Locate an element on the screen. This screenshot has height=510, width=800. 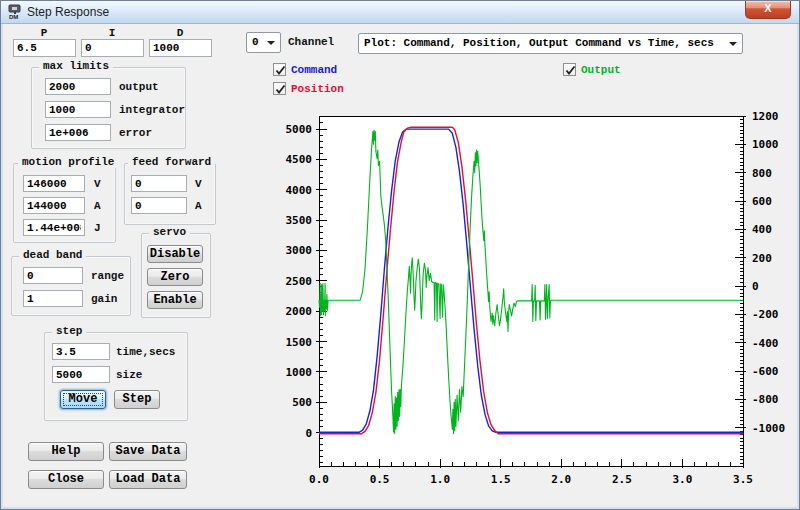
d-label: D is located at coordinates (180, 33).